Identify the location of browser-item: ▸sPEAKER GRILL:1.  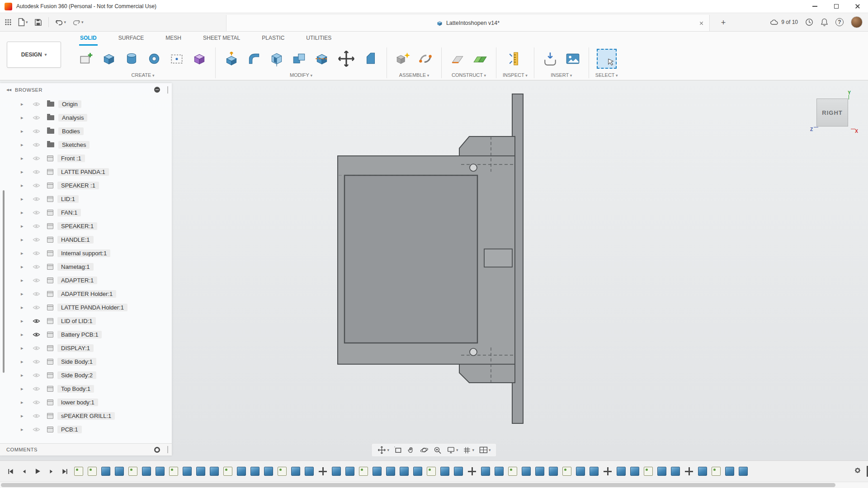
(86, 416).